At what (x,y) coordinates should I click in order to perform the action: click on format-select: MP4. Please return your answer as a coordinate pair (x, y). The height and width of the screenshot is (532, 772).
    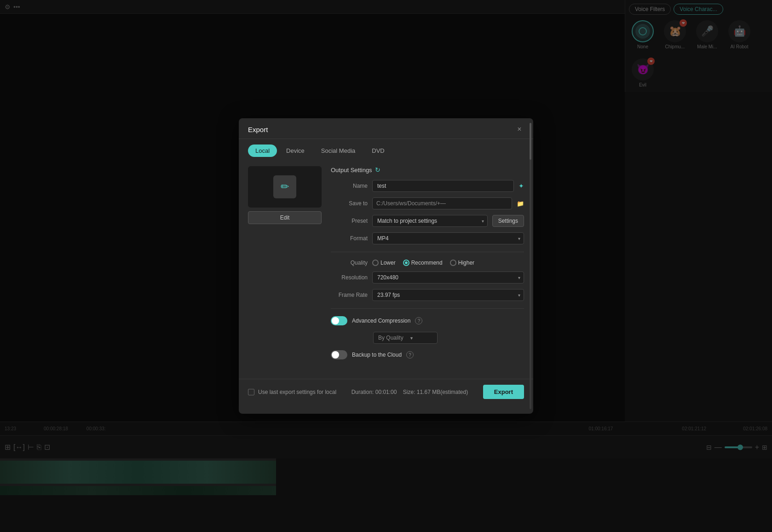
    Looking at the image, I should click on (448, 238).